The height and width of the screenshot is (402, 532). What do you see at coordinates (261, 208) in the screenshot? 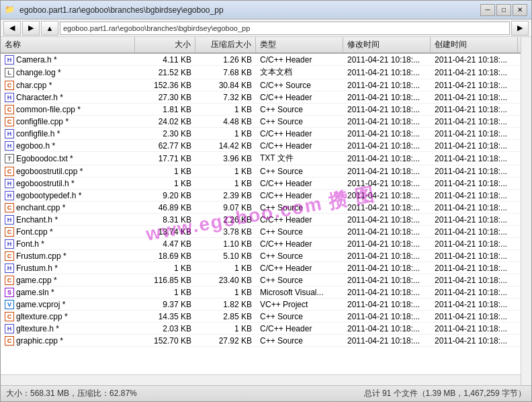
I see `table-row: C enchant.cpp * 46.89 KB 9.07 KB C++ Sou…` at bounding box center [261, 208].